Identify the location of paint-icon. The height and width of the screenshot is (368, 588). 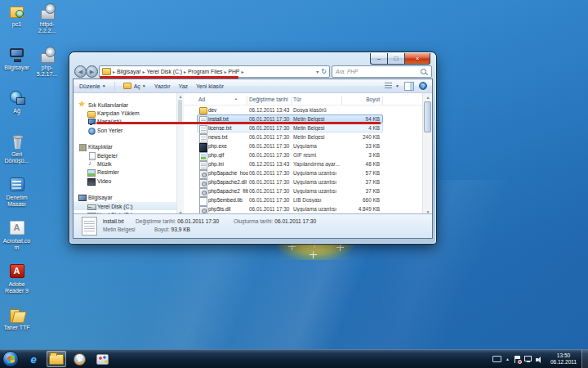
(103, 360).